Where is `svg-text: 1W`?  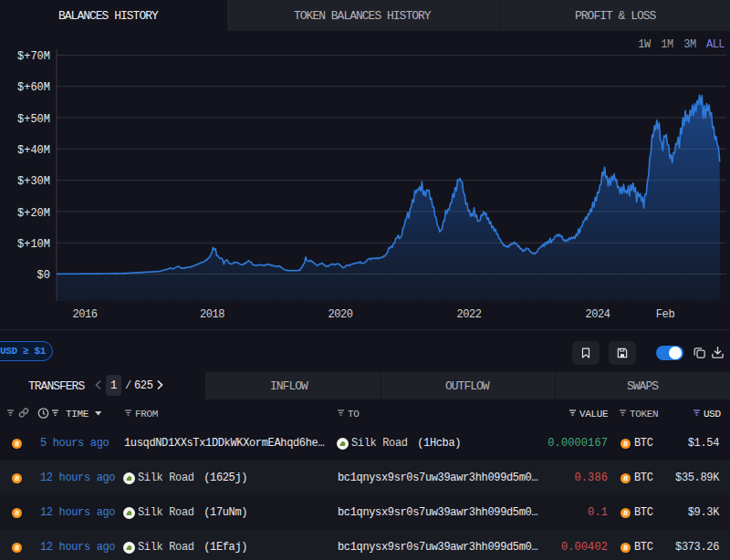
svg-text: 1W is located at coordinates (644, 45).